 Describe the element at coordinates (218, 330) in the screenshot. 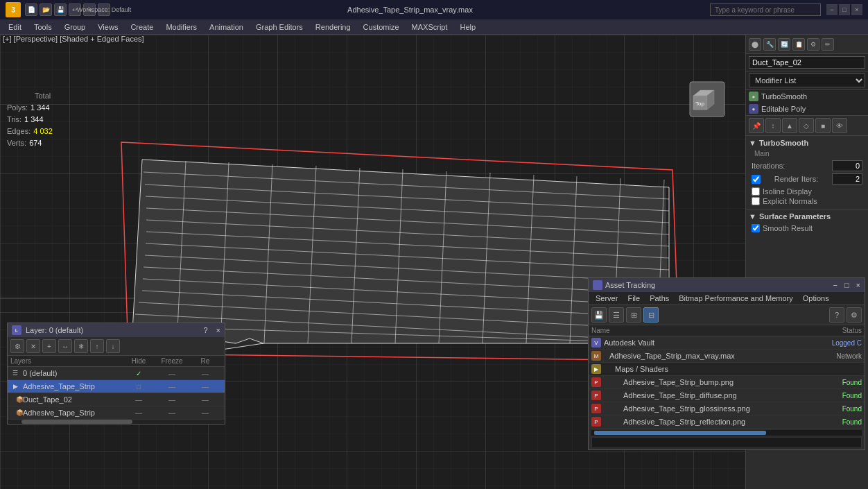

I see `layers-close-btn: ×` at that location.